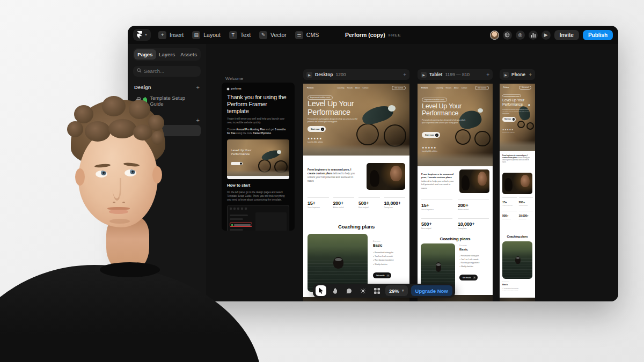  I want to click on invite-button: Invite, so click(567, 35).